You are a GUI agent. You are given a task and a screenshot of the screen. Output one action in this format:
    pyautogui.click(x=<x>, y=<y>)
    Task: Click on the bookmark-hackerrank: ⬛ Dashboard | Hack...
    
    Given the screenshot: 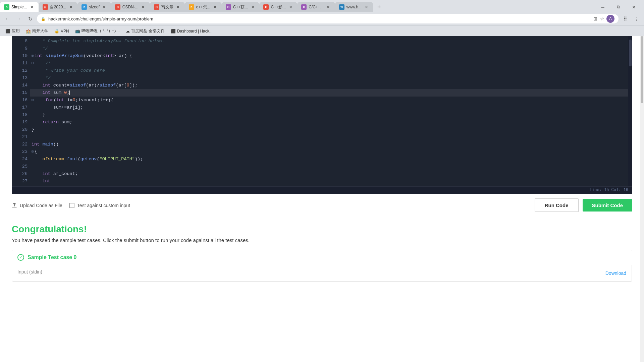 What is the action you would take?
    pyautogui.click(x=192, y=31)
    